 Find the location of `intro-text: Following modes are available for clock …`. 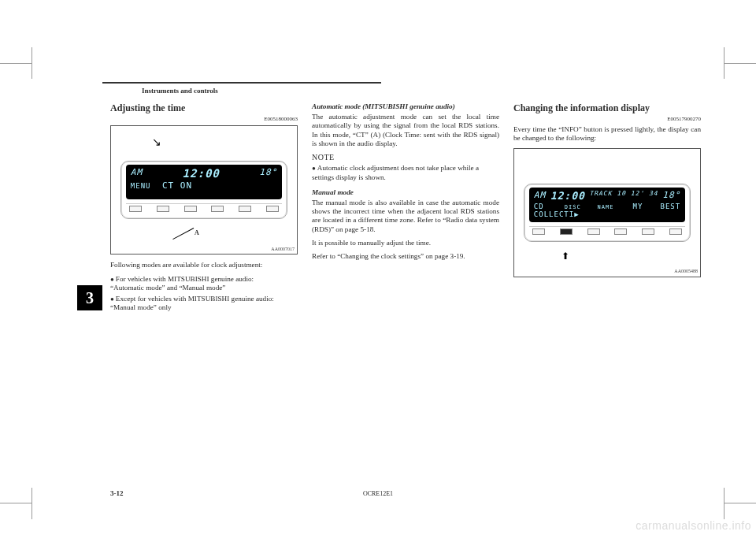

intro-text: Following modes are available for clock … is located at coordinates (204, 265).